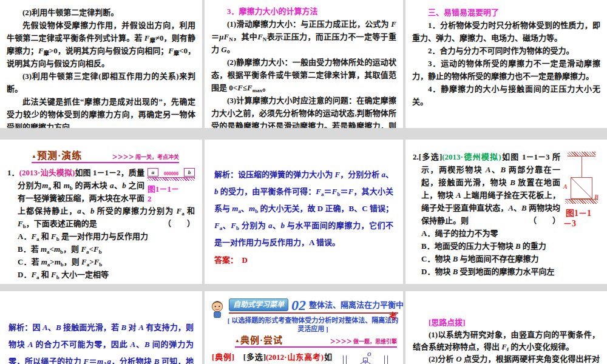  What do you see at coordinates (506, 32) in the screenshot?
I see `list-item: 1．分析物体受力时只分析物体受到的性质力，即重力、弹力、摩擦力、电场力、磁场力等…` at bounding box center [506, 32].